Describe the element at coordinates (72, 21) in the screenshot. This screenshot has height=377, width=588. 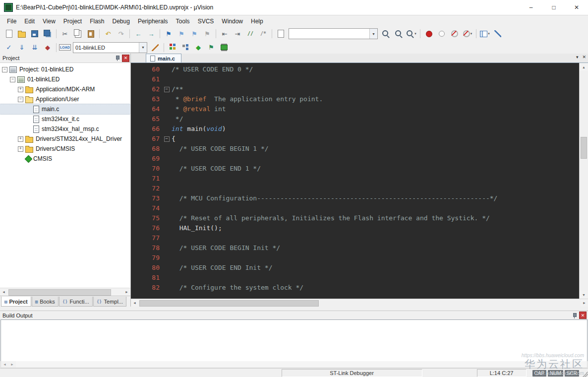
I see `menu-item-project: Project` at that location.